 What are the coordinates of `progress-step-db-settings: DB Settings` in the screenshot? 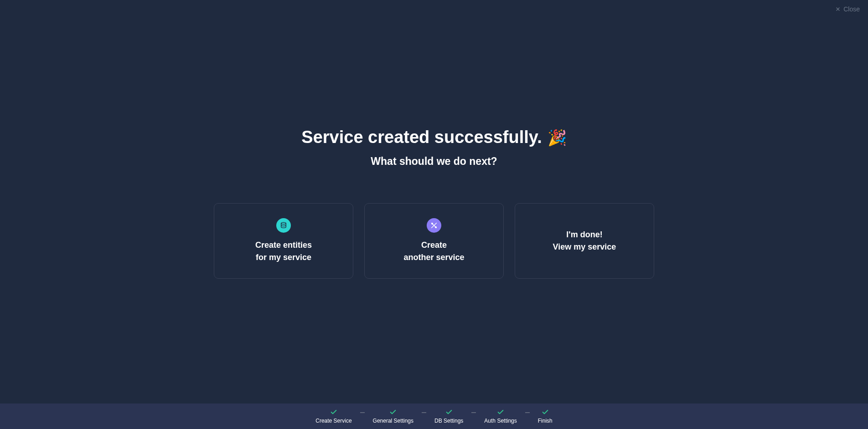 It's located at (449, 416).